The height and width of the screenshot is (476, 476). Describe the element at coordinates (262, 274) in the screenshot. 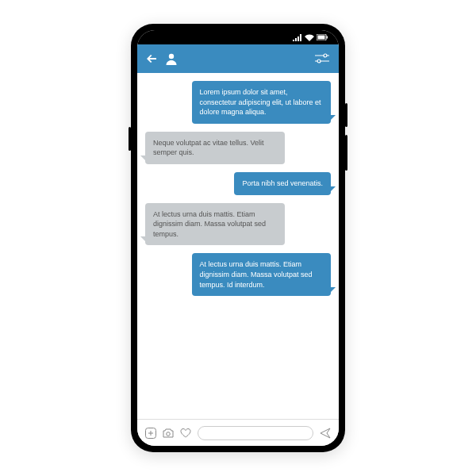

I see `message-bubble-sent: At lectus urna duis mattis. Etiam dignis…` at that location.